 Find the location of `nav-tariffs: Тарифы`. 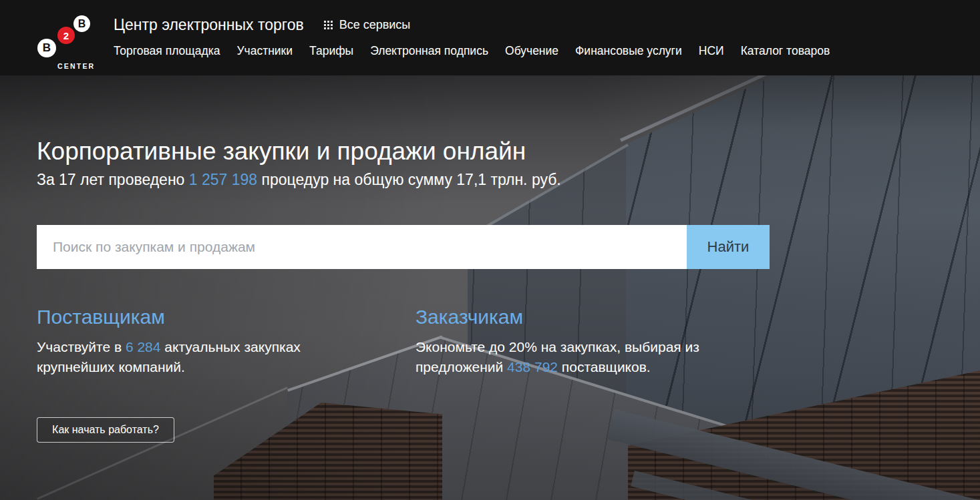

nav-tariffs: Тарифы is located at coordinates (331, 51).